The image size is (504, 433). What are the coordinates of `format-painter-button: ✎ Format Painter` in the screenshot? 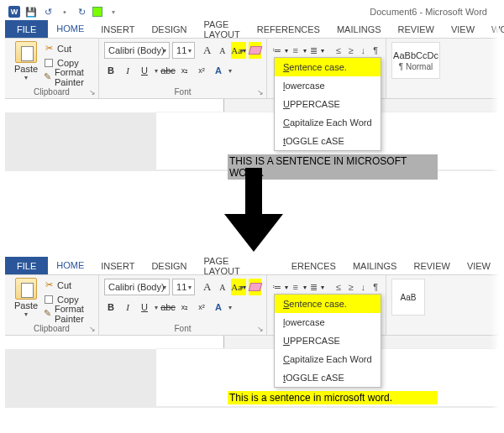 It's located at (69, 77).